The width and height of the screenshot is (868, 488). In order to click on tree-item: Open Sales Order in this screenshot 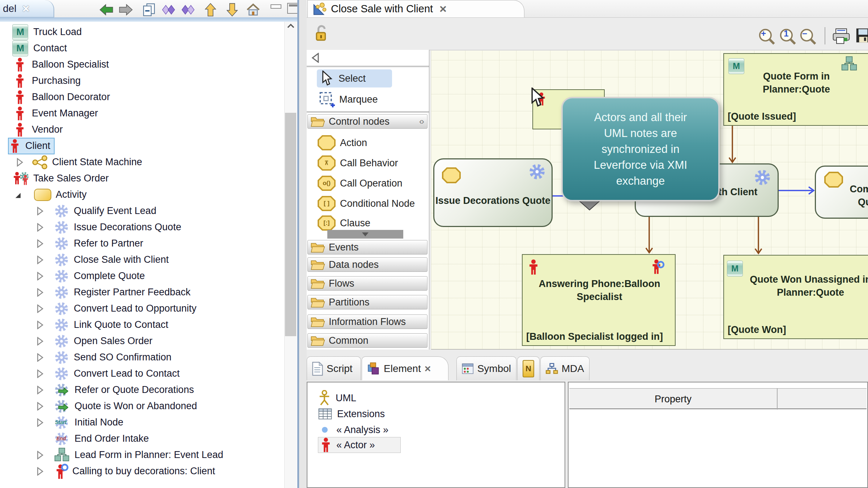, I will do `click(142, 341)`.